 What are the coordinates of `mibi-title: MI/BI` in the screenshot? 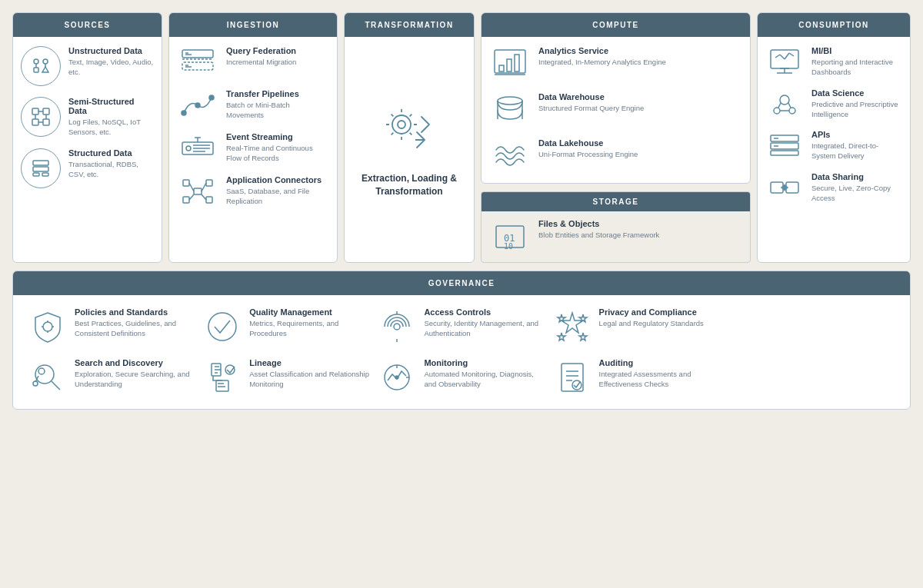 It's located at (857, 51).